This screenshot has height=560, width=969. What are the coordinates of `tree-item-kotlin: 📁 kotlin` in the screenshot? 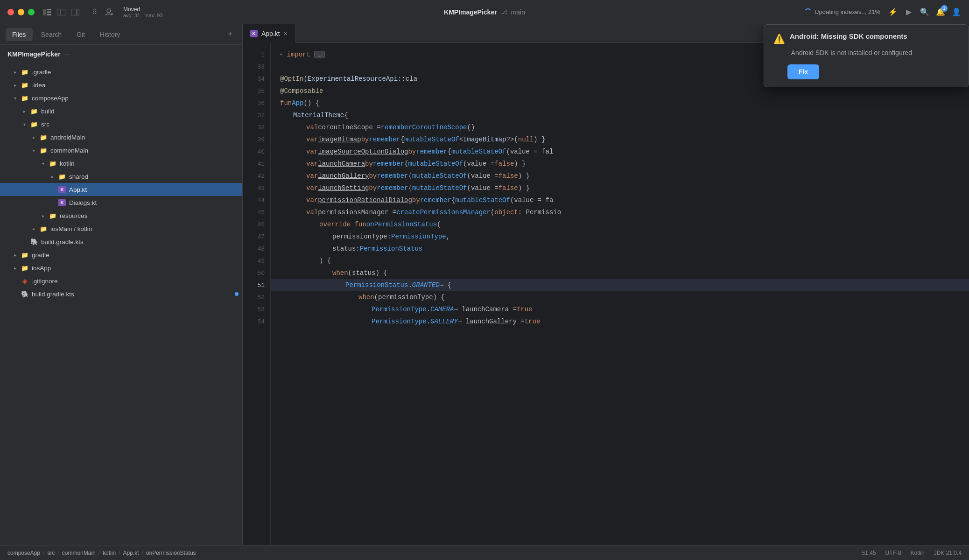 It's located at (121, 163).